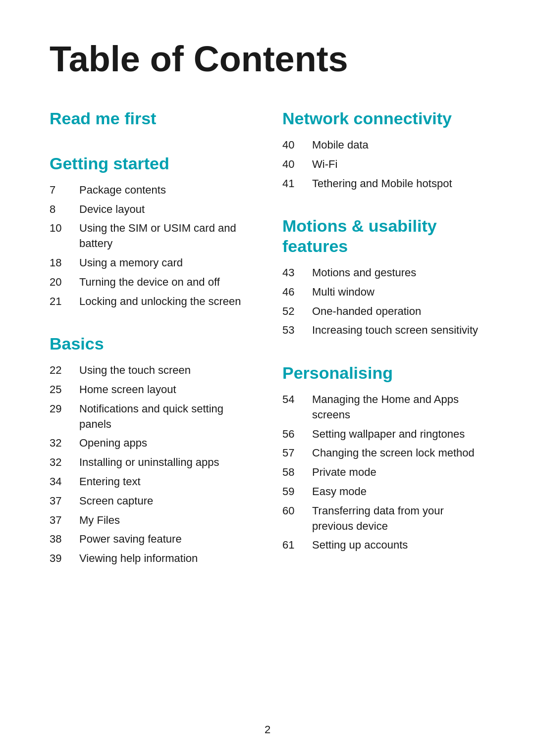 Image resolution: width=535 pixels, height=756 pixels. I want to click on page-title: Table of Contents, so click(268, 59).